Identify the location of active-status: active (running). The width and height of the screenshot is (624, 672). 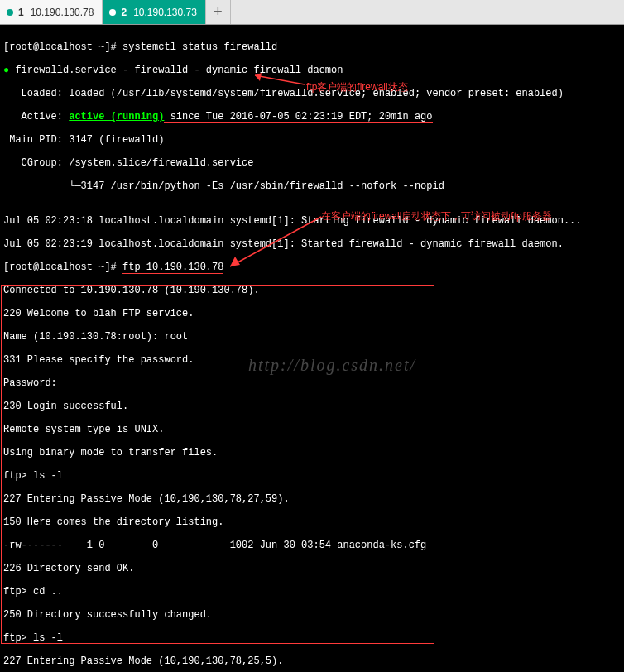
(116, 117).